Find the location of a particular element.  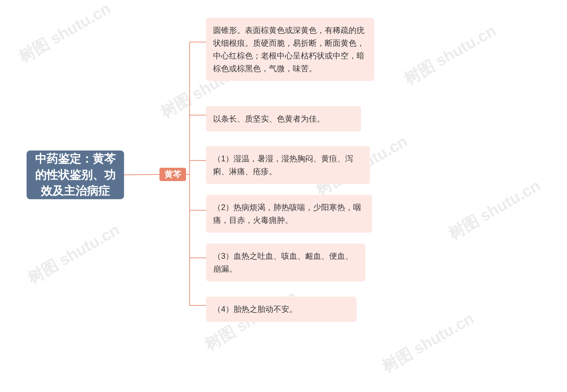

watermark-6: 树图 shutu.cn is located at coordinates (450, 55).